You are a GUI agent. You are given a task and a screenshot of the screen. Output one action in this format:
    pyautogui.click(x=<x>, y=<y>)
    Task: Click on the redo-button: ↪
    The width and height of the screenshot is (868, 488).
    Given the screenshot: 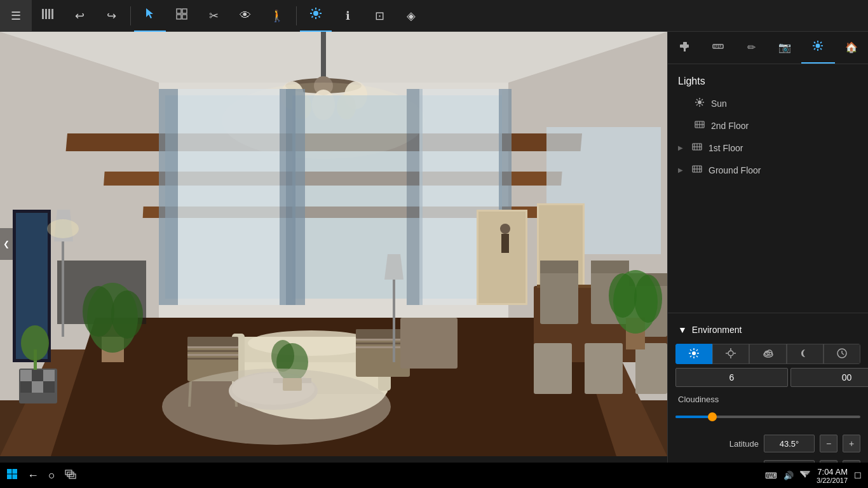 What is the action you would take?
    pyautogui.click(x=111, y=16)
    